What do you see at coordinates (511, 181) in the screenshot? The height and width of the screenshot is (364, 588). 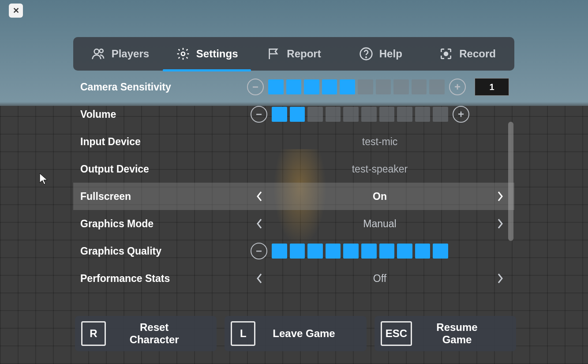 I see `settings-scrollbar` at bounding box center [511, 181].